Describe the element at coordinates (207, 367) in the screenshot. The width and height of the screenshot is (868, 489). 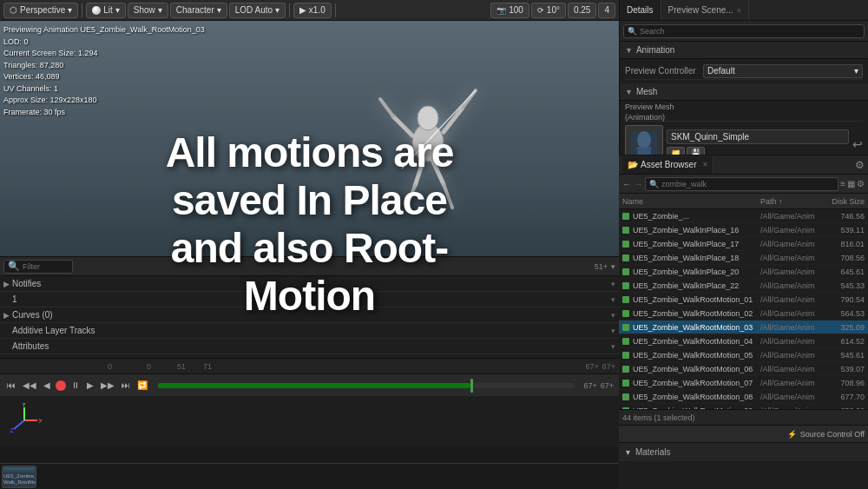
I see `timeline-71: 71` at that location.